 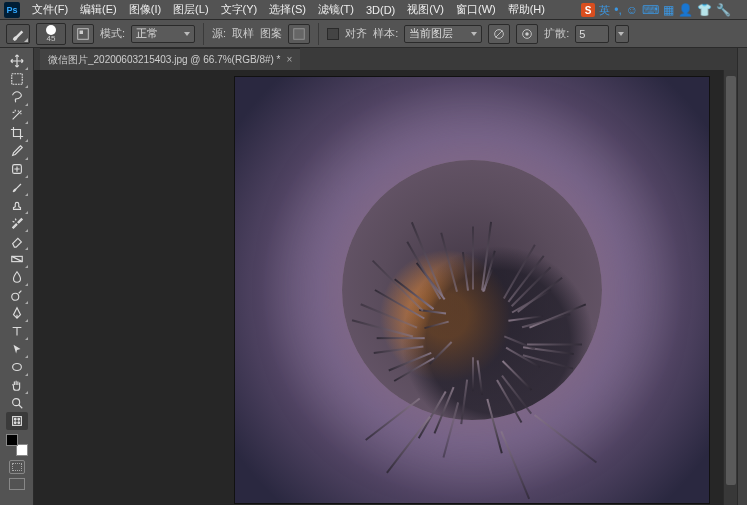 I want to click on quick-mask-button, so click(x=17, y=467).